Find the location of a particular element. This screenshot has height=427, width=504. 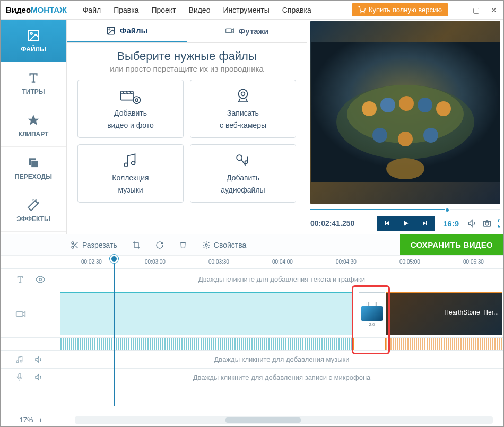

tab-files: Файлы is located at coordinates (127, 31).